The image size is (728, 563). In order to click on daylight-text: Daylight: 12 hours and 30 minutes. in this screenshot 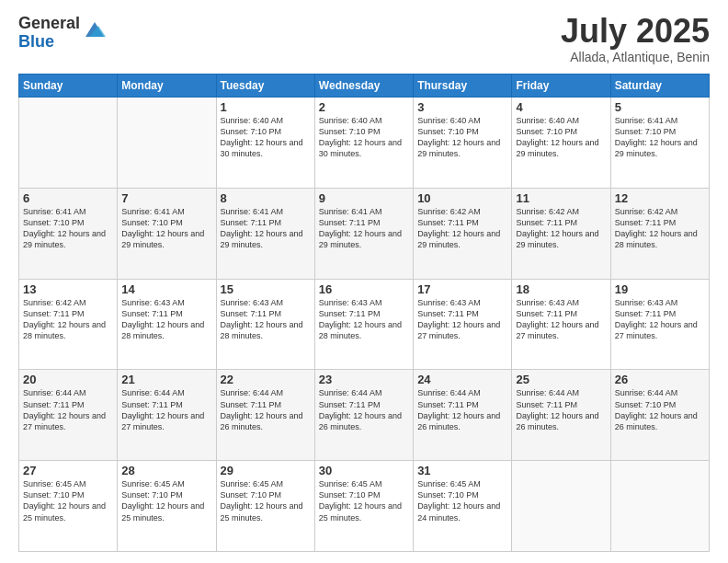, I will do `click(364, 148)`.